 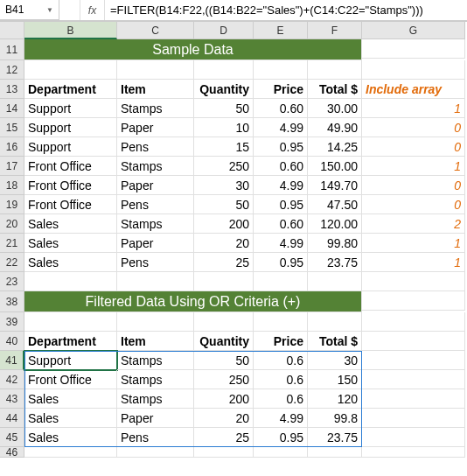 I want to click on header-total: Total $, so click(x=335, y=341).